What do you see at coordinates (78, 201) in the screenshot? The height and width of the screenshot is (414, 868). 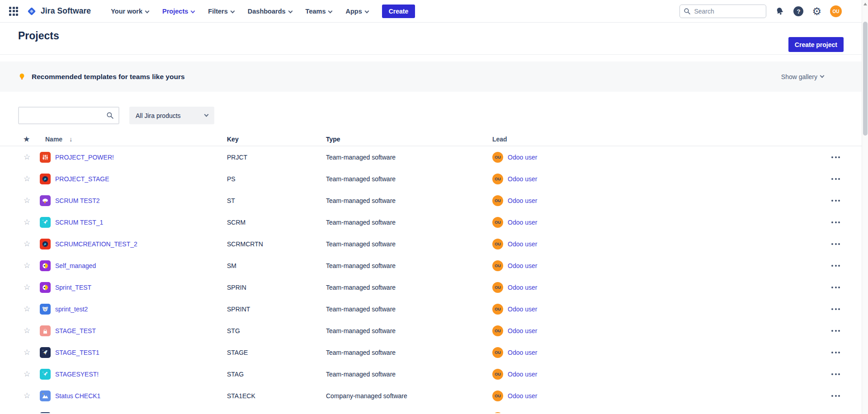 I see `project-name-link: SCRUM TEST2` at bounding box center [78, 201].